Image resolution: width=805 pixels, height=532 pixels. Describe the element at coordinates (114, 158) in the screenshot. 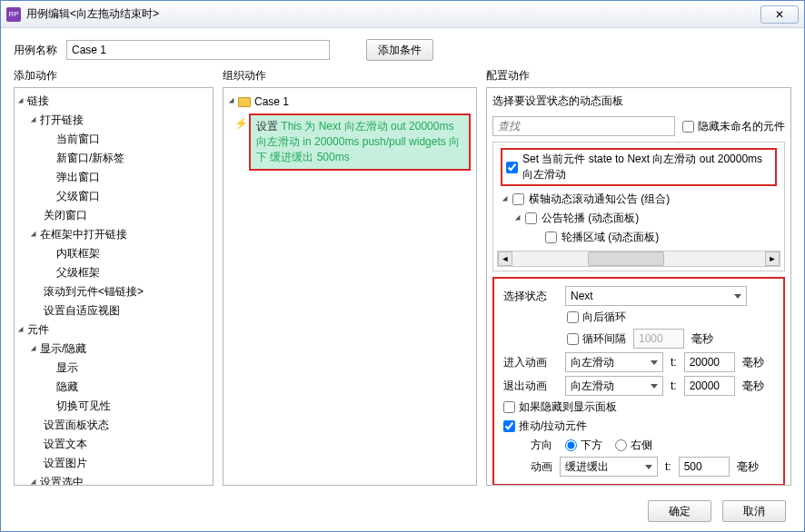

I see `tree-item: 新窗口/新标签` at that location.